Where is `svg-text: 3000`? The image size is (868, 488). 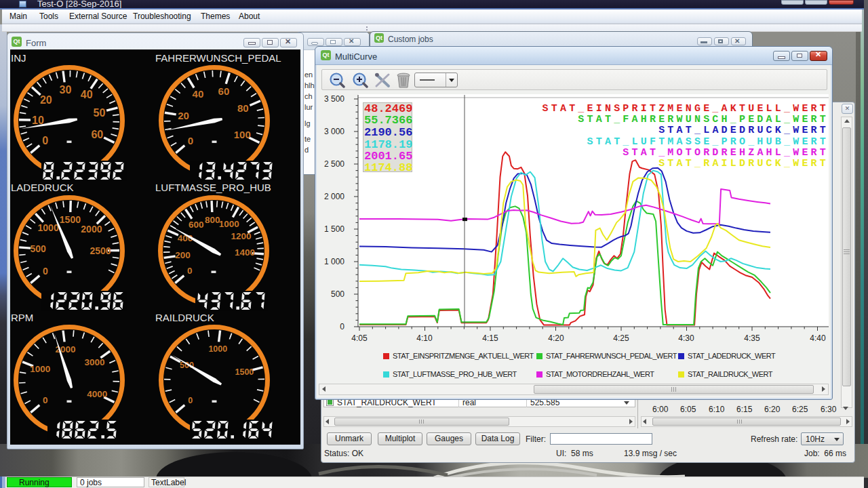 svg-text: 3000 is located at coordinates (94, 362).